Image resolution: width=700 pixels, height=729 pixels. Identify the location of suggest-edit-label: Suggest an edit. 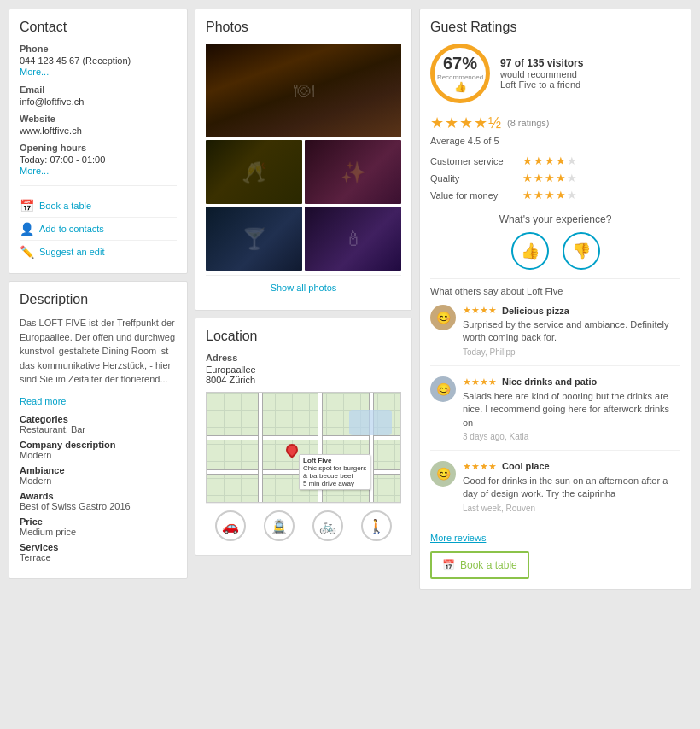
(72, 252).